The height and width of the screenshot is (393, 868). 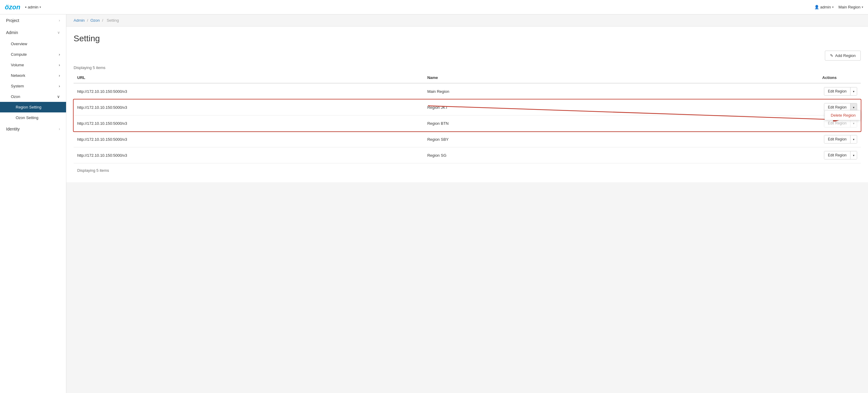 I want to click on sidebar-label-network: Network, so click(x=18, y=75).